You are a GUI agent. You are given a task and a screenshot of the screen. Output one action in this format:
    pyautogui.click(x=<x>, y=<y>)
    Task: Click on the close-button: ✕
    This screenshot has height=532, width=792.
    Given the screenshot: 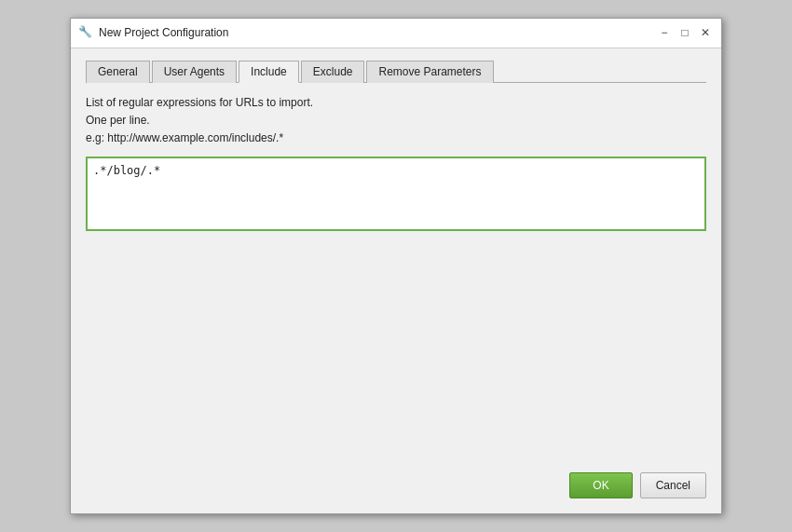 What is the action you would take?
    pyautogui.click(x=705, y=33)
    